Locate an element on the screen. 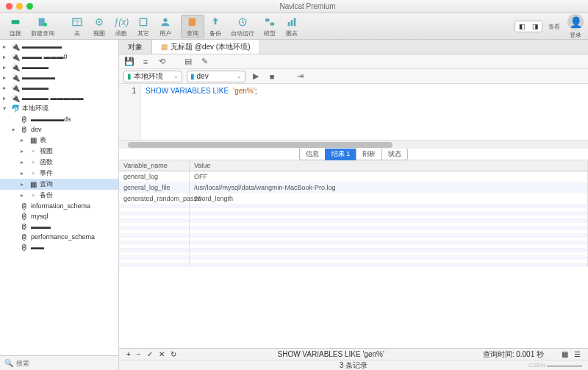  sidebar-item-12: ▸▫事件 is located at coordinates (59, 174).